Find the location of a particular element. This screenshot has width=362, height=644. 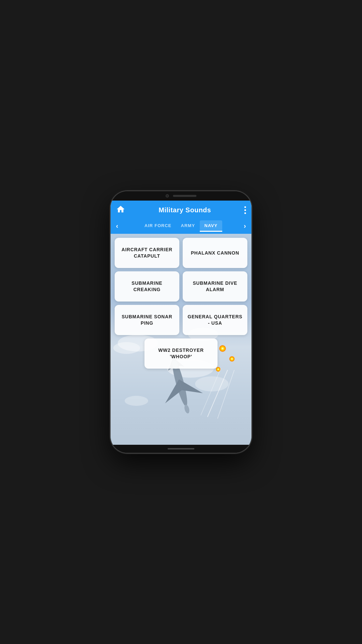

sounds-grid: AIRCRAFT CARRIER CATAPULT PHALANX CANNON… is located at coordinates (181, 286).